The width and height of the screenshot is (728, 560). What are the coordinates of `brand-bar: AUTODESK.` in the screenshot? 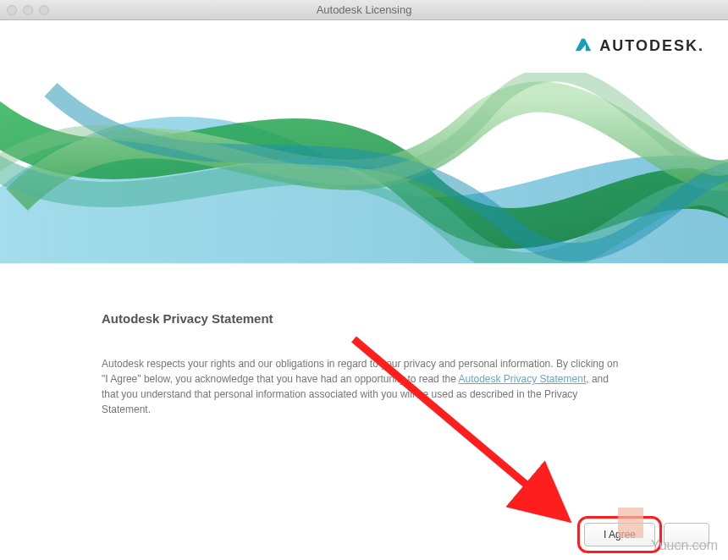 It's located at (364, 47).